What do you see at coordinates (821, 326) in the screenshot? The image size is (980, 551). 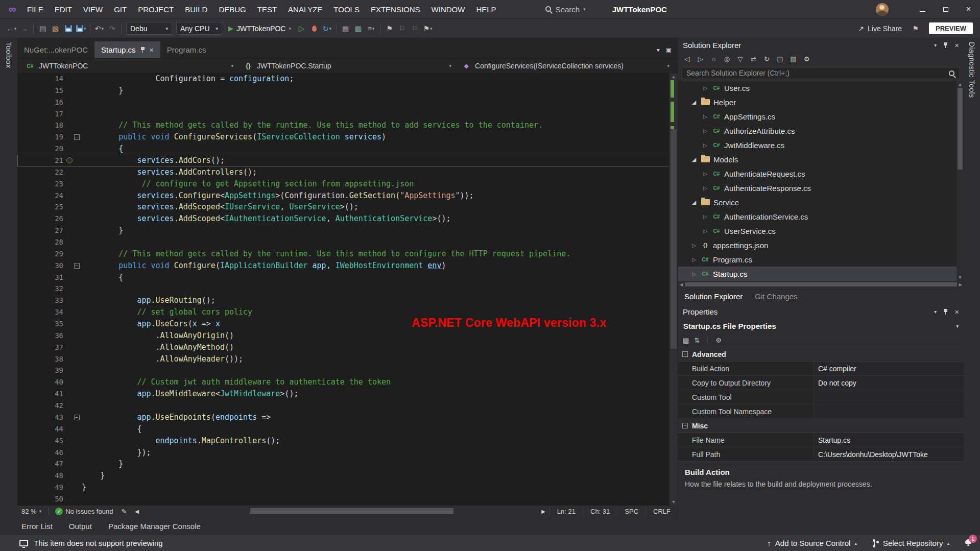 I see `properties-object-selector: Startup.cs File Properties ▾` at bounding box center [821, 326].